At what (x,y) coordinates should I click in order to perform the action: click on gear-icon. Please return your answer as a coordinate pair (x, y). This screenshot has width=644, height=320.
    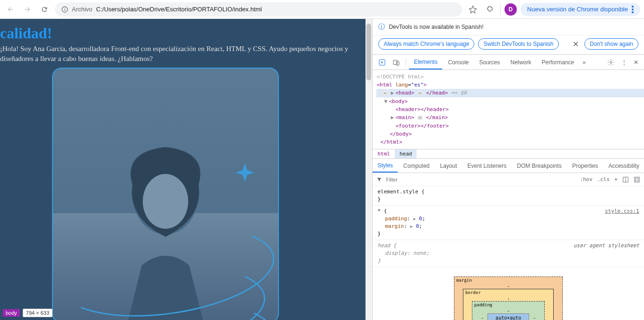
    Looking at the image, I should click on (611, 62).